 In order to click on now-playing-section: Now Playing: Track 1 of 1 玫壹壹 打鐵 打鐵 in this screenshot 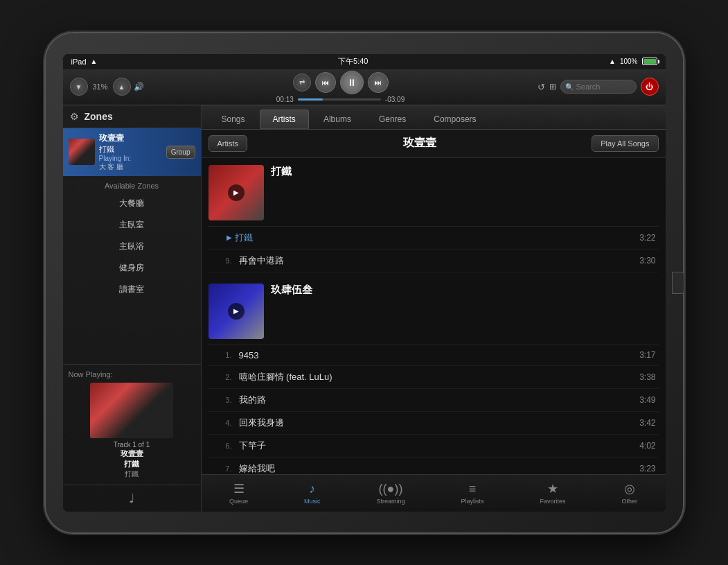, I will do `click(132, 424)`.